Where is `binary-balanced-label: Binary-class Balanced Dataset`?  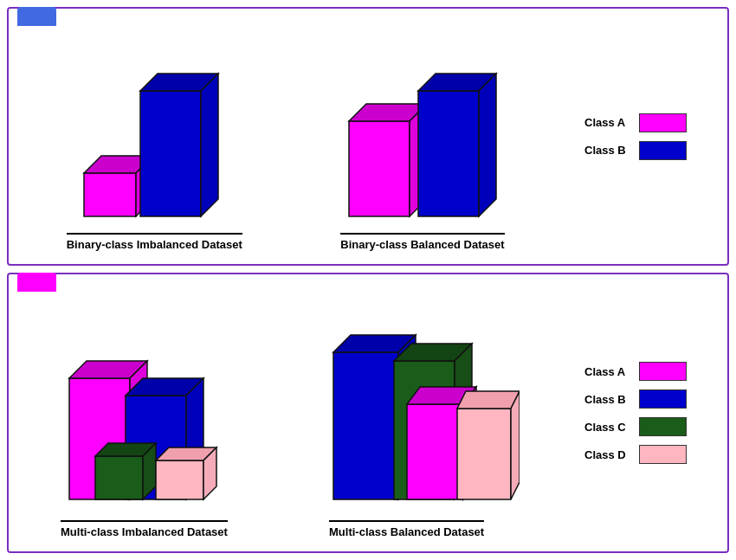
binary-balanced-label: Binary-class Balanced Dataset is located at coordinates (423, 242).